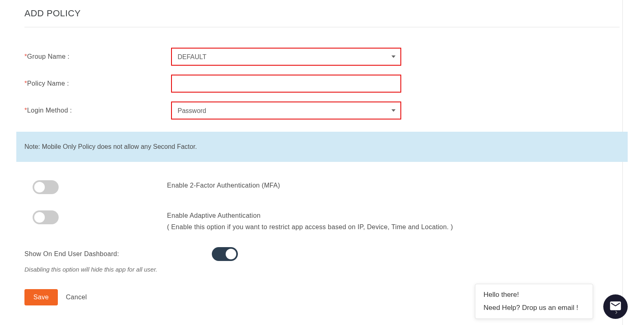  Describe the element at coordinates (322, 221) in the screenshot. I see `toggle-row-adaptive: Enable Adaptive Authentication ( Enable …` at that location.